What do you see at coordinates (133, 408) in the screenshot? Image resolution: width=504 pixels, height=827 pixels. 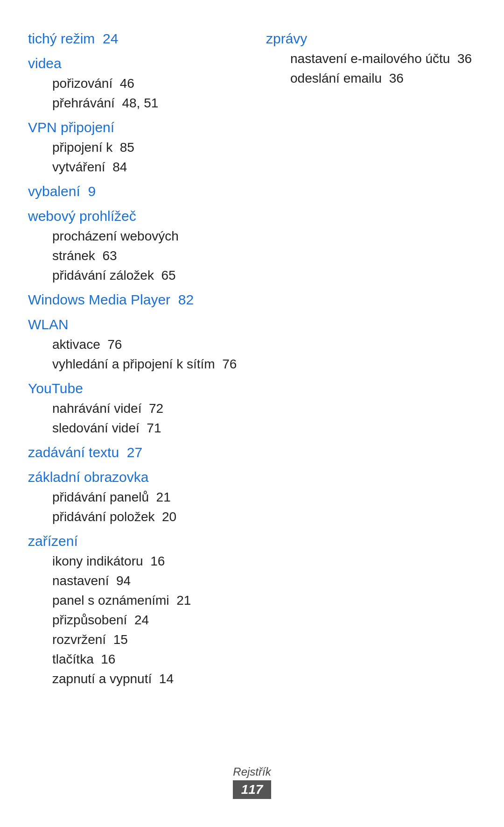 I see `entry-youtube: YouTube nahrávání videí 72 sledování vid…` at bounding box center [133, 408].